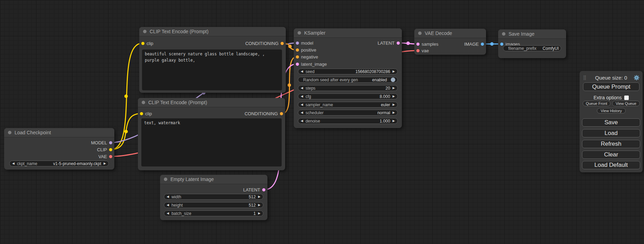  What do you see at coordinates (348, 105) in the screenshot?
I see `sampler-name-widget: ◀ sampler_name euler ▶` at bounding box center [348, 105].